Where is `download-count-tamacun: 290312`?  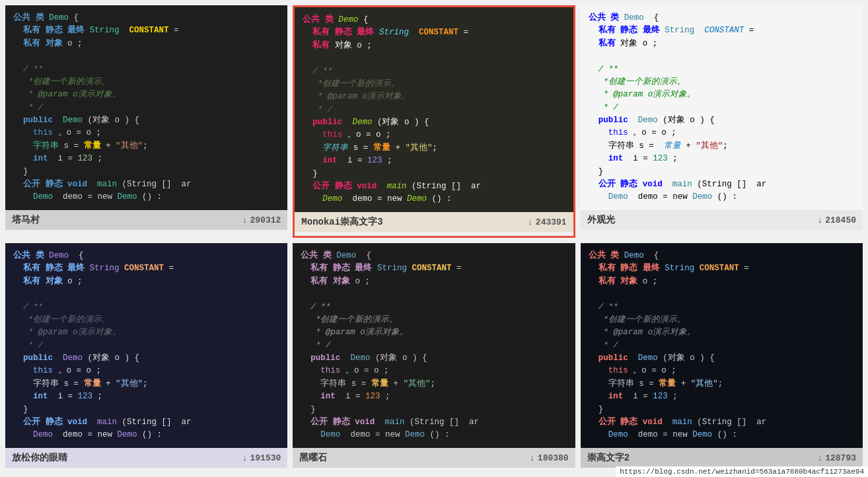 download-count-tamacun: 290312 is located at coordinates (262, 221).